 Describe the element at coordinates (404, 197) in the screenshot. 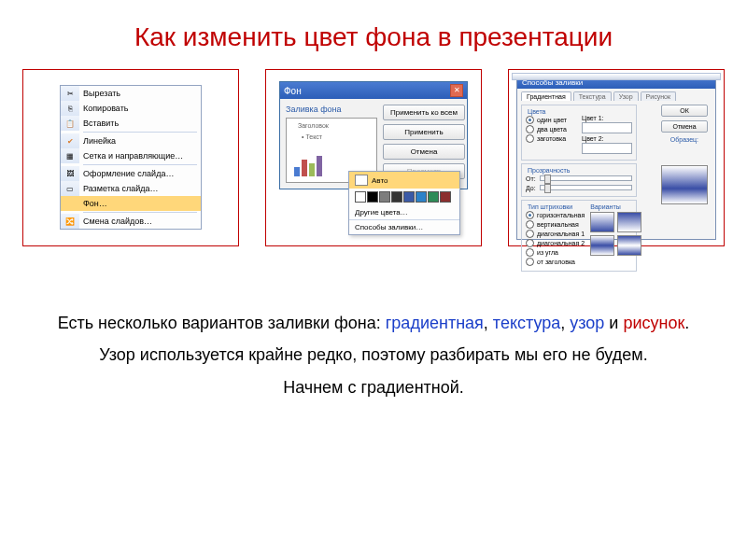

I see `color-swatch-row` at that location.